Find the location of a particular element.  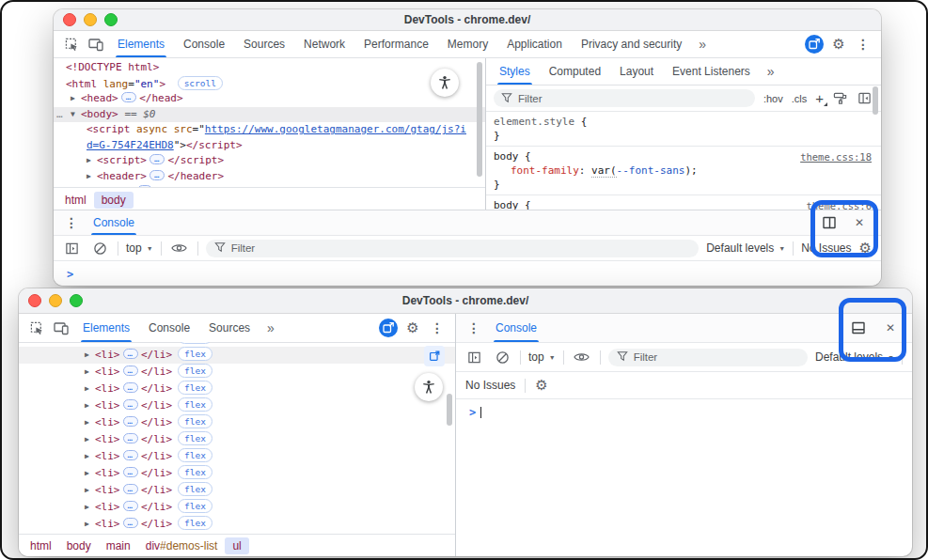

dom-row-script: ▶<script>…</script> is located at coordinates (269, 162).